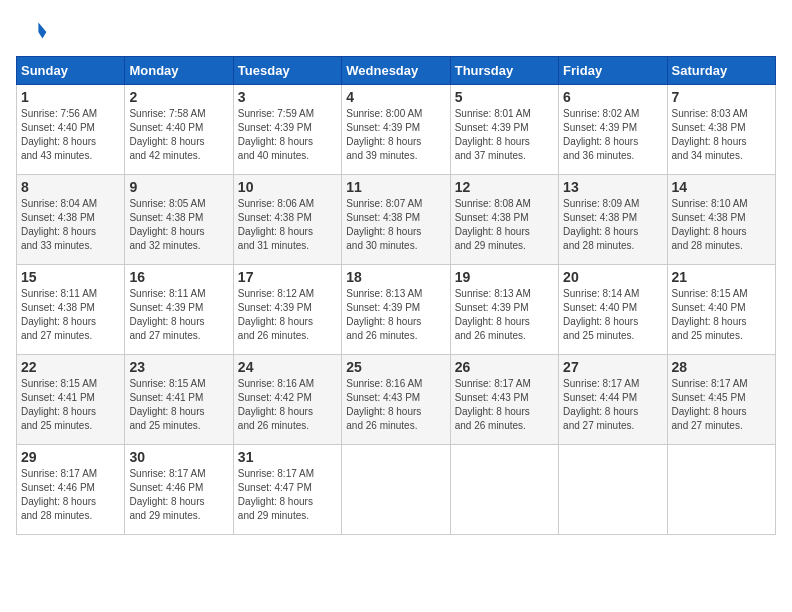  I want to click on calendar-cell: 2 Sunrise: 7:58 AMSunset: 4:40 PMDayligh…, so click(179, 130).